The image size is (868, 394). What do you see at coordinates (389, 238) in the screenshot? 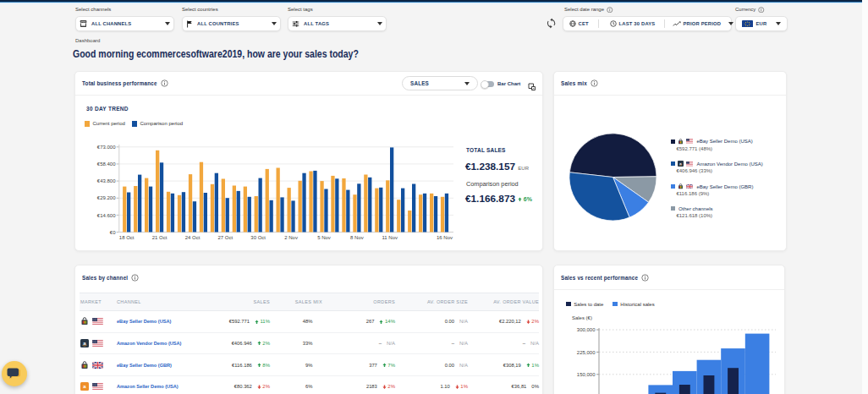
I see `svg-text: 11 Nov` at bounding box center [389, 238].